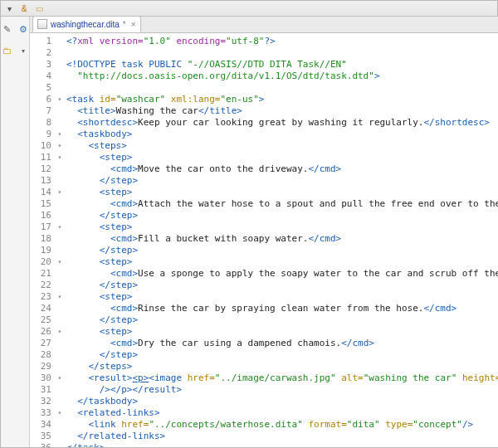 The height and width of the screenshot is (448, 498). I want to click on code-line: 15 <cmd>Attach the water hose to a spout…, so click(264, 204).